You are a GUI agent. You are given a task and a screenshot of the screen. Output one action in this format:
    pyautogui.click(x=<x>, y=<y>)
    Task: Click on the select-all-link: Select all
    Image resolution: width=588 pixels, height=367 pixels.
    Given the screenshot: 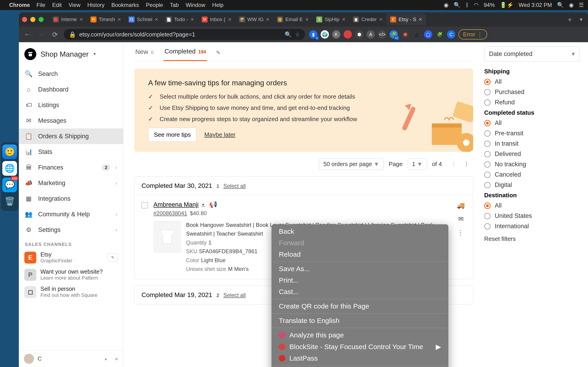 What is the action you would take?
    pyautogui.click(x=234, y=295)
    